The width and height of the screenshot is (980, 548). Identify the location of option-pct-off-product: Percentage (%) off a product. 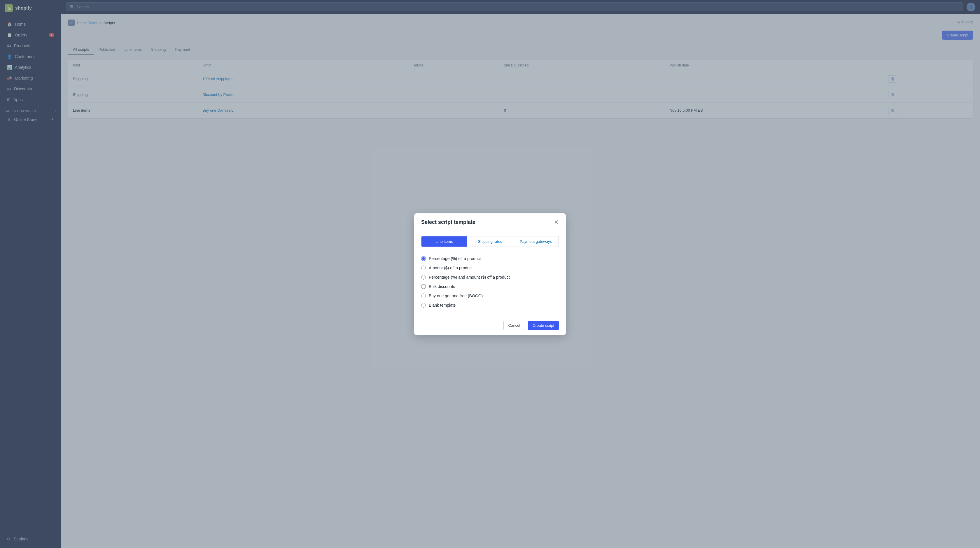
(490, 259).